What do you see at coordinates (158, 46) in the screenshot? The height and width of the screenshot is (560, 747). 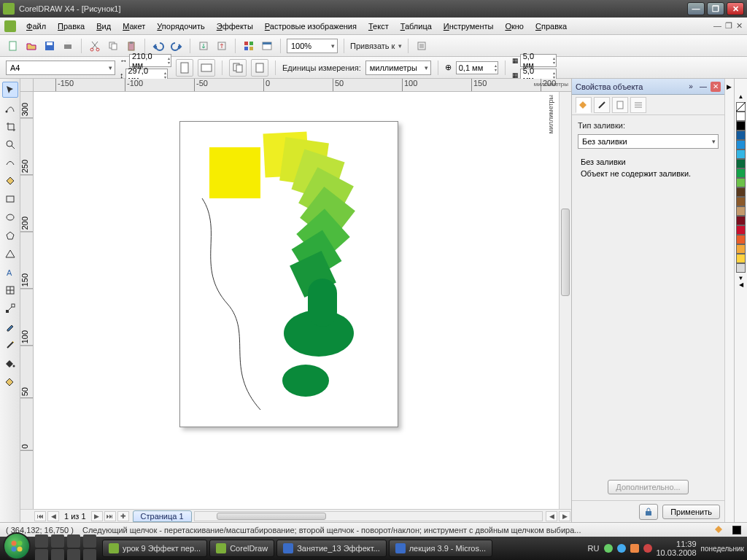 I see `undo-icon` at bounding box center [158, 46].